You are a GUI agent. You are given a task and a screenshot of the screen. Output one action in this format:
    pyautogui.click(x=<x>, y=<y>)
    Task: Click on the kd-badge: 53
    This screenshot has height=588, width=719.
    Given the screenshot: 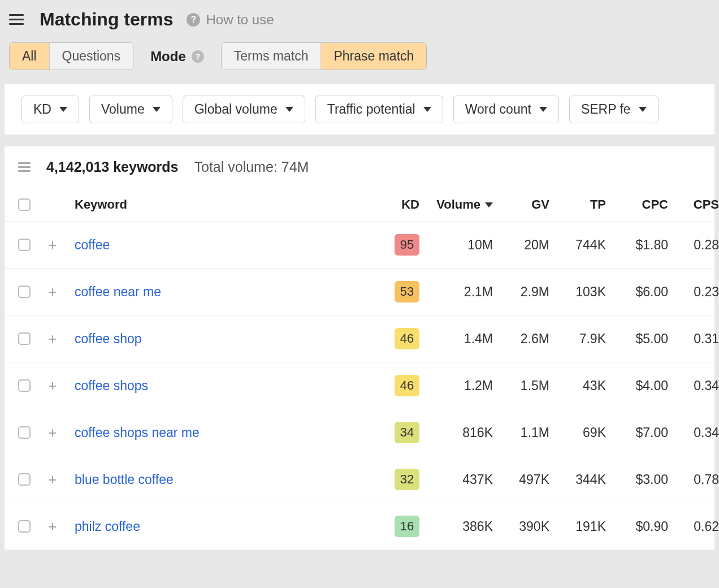 What is the action you would take?
    pyautogui.click(x=407, y=292)
    